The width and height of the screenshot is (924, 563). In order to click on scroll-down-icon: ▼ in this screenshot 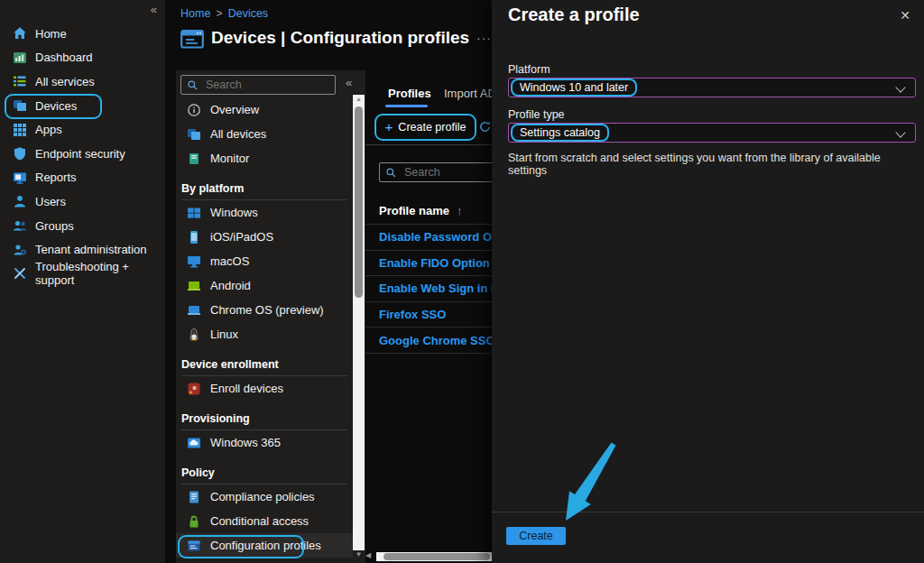, I will do `click(359, 554)`.